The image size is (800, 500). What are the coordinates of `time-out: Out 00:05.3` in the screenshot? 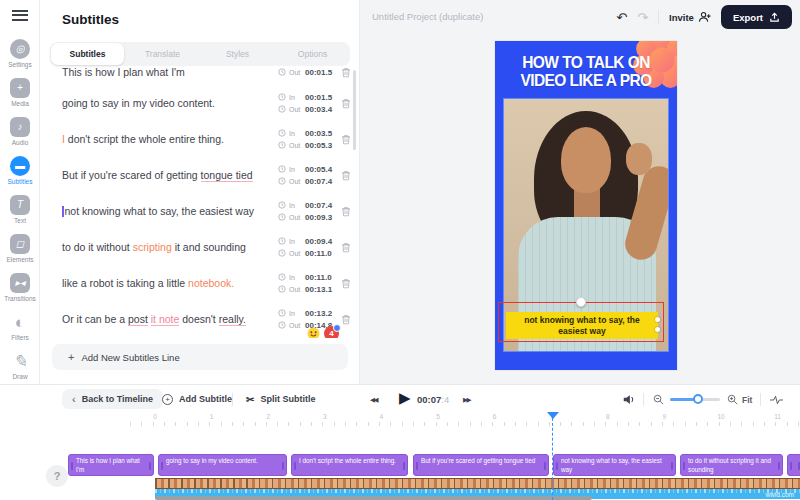 It's located at (307, 146).